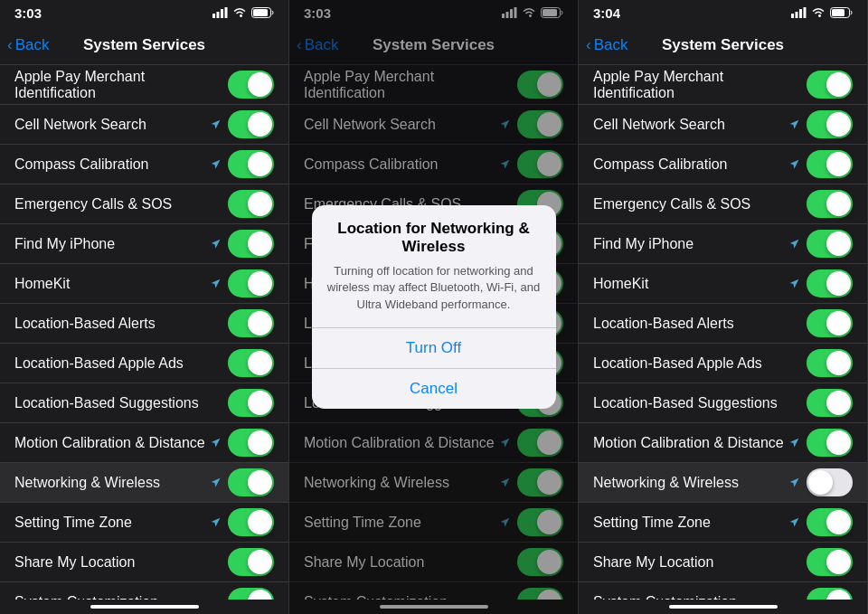 The height and width of the screenshot is (614, 868). I want to click on nav-bar-1: ‹ Back System Services, so click(145, 45).